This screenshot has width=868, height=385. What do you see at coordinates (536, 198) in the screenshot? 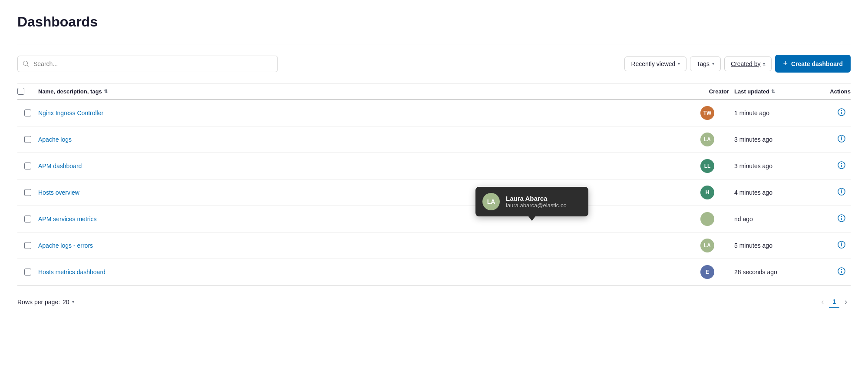
I see `tooltip-name: Laura Abarca` at bounding box center [536, 198].